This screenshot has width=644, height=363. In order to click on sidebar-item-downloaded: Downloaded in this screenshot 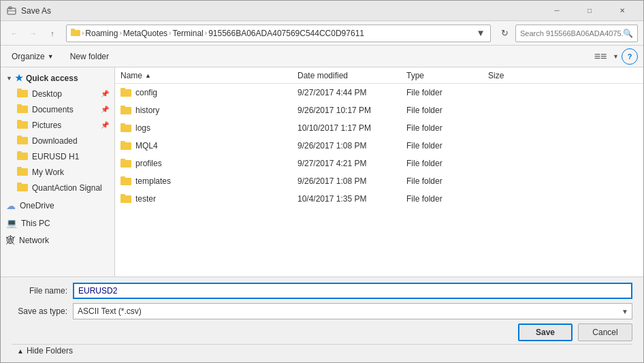, I will do `click(57, 140)`.